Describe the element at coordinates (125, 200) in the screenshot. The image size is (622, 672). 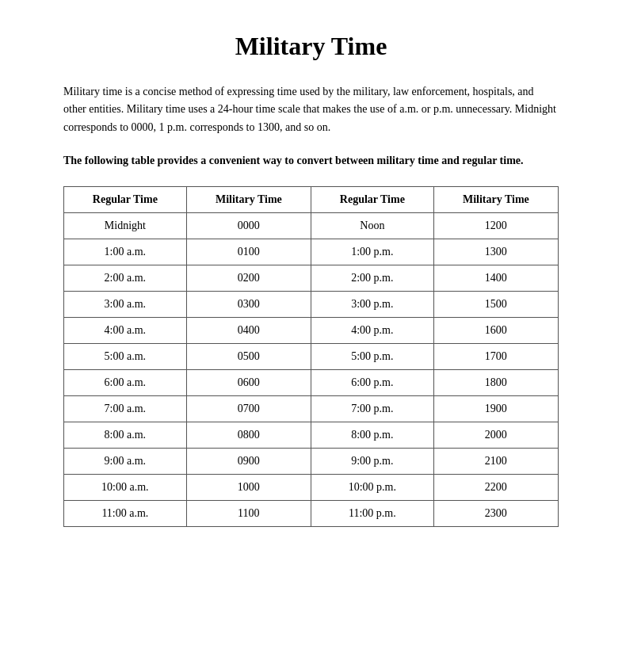
I see `col-header-regular-time-1: Regular Time` at that location.